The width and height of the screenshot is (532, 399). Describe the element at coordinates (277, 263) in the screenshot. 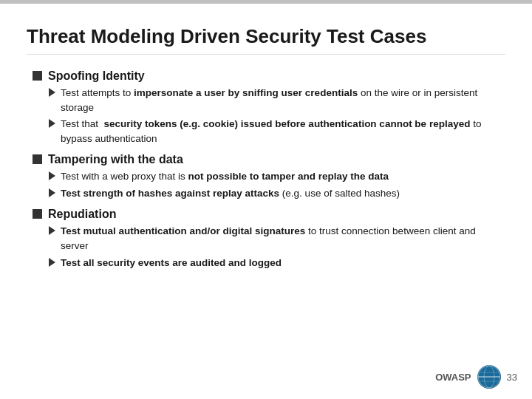

I see `list-item: Test all security events are audited and…` at that location.